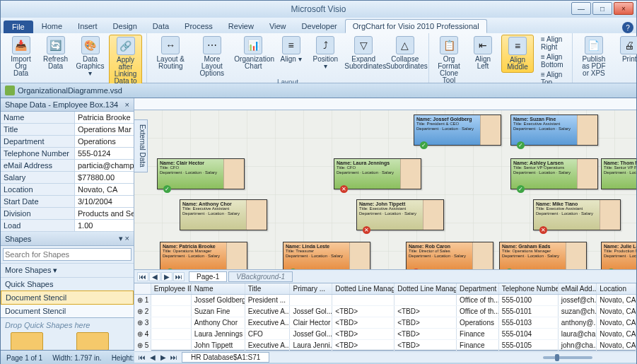 This screenshot has height=364, width=637. Describe the element at coordinates (105, 225) in the screenshot. I see `property-value: 1.00` at that location.